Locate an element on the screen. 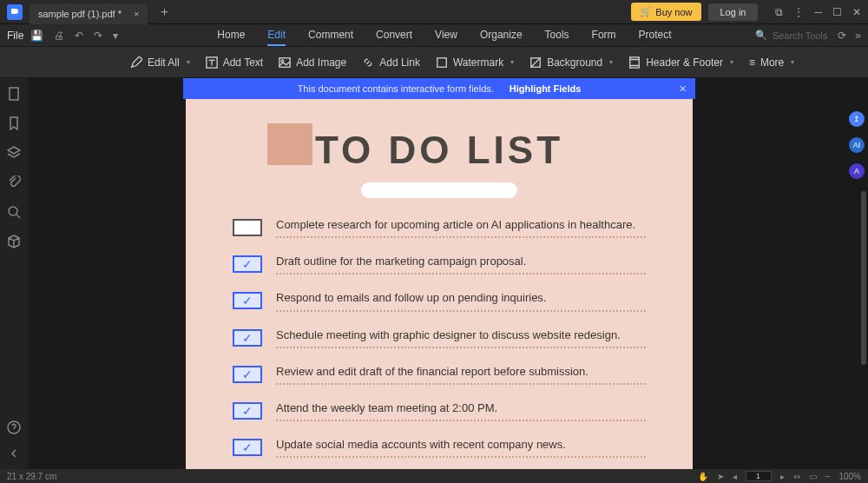 The width and height of the screenshot is (868, 483). menu-comment: Comment is located at coordinates (331, 36).